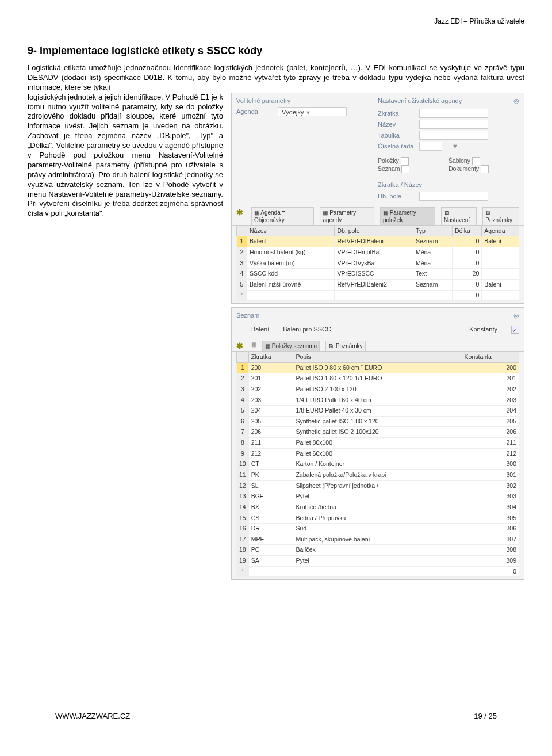 Image resolution: width=552 pixels, height=756 pixels. I want to click on table-row: 1200Pallet ISO 0 80 x 60 cm ˝ EURO200, so click(378, 368).